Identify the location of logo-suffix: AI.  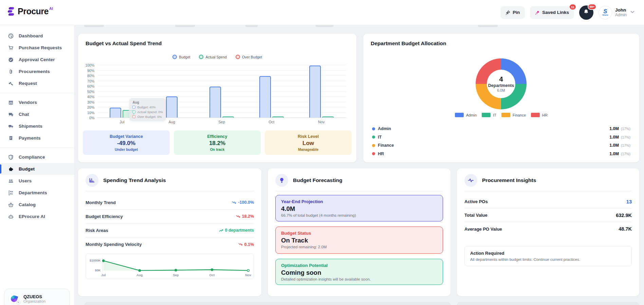
(51, 8).